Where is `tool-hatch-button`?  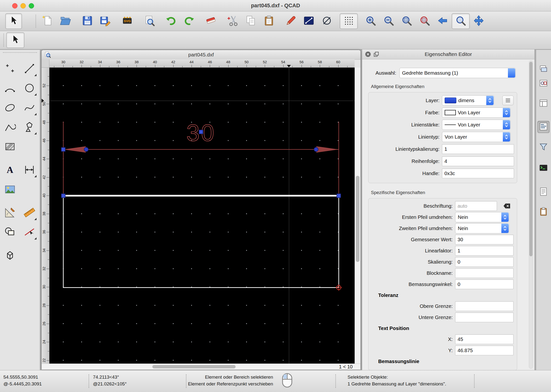 tool-hatch-button is located at coordinates (10, 147).